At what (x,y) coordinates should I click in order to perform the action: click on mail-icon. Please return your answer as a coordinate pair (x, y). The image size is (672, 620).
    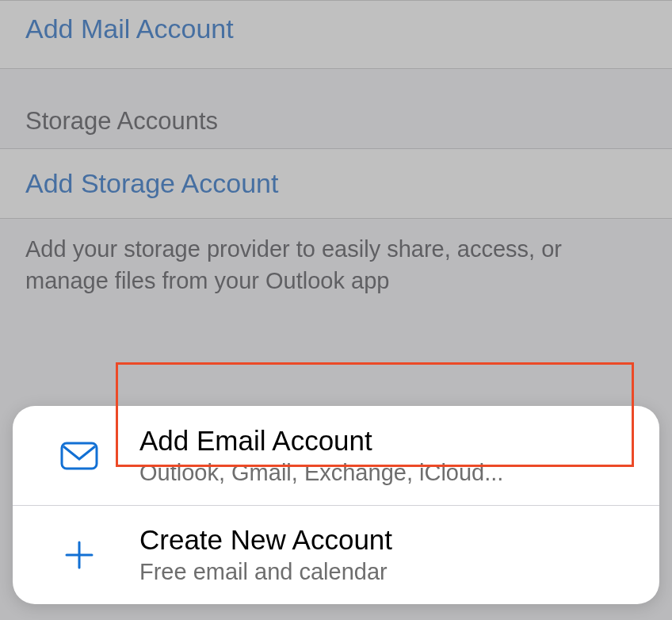
    Looking at the image, I should click on (79, 456).